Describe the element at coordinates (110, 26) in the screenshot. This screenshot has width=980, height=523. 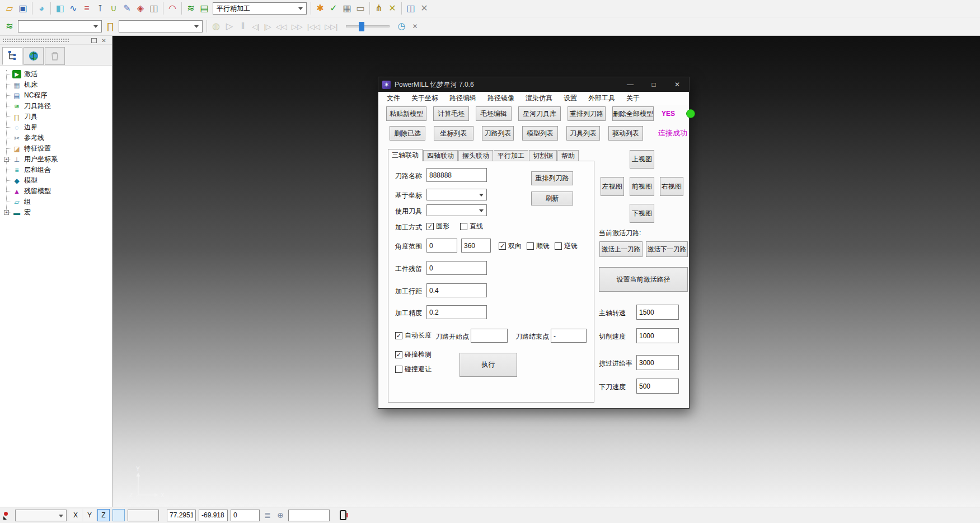
I see `sim-tool-icon: ∏` at that location.